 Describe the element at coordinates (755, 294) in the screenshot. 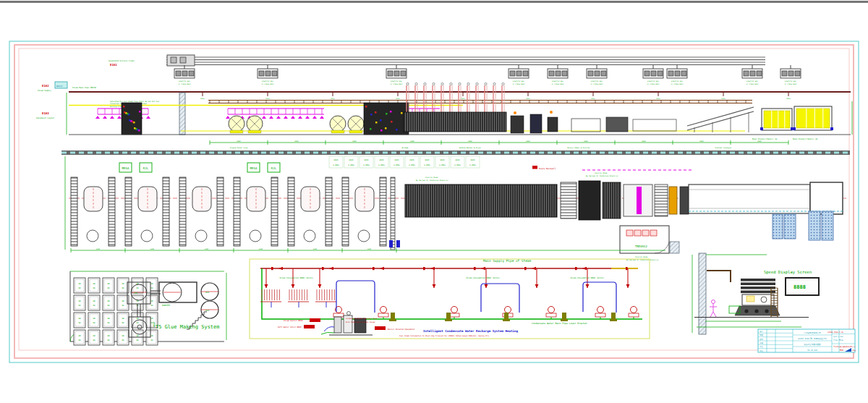

I see `side-elevation: Speed Display Screen 8888` at that location.